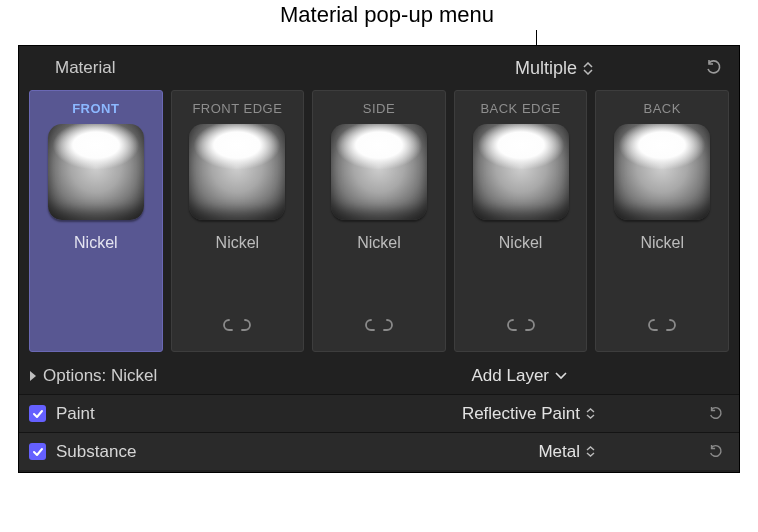 The width and height of the screenshot is (758, 532). I want to click on facet-well: FRONTNickel, so click(96, 221).